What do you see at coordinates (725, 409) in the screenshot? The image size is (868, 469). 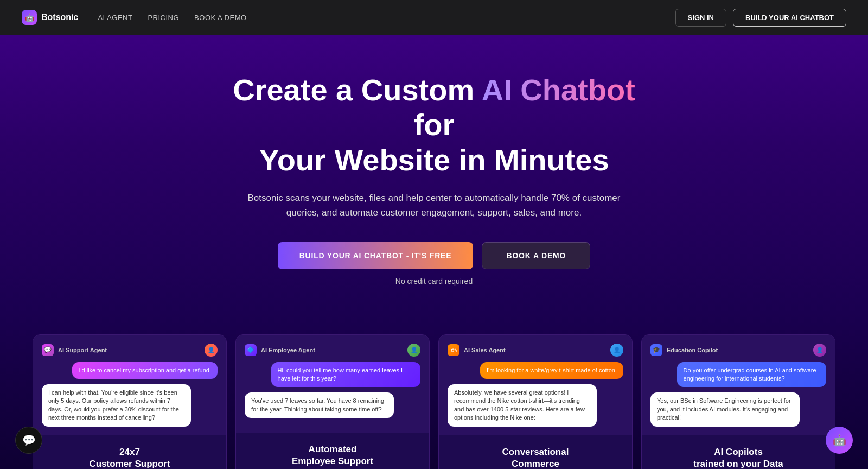 I see `msg-bot-4: Yes, our BSc in Software Engineering is …` at bounding box center [725, 409].